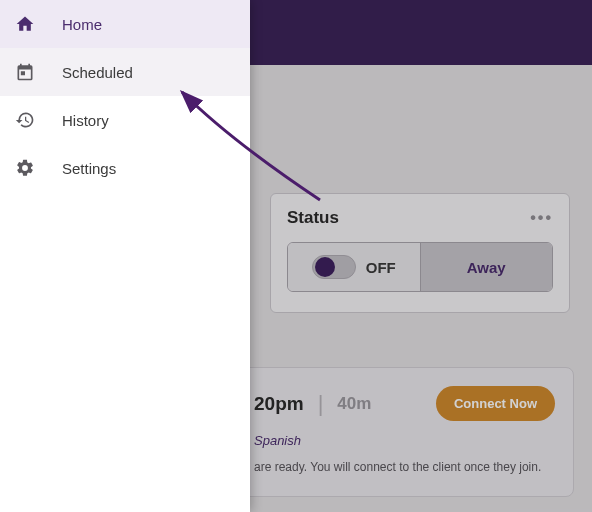 Image resolution: width=592 pixels, height=512 pixels. What do you see at coordinates (25, 24) in the screenshot?
I see `home-icon` at bounding box center [25, 24].